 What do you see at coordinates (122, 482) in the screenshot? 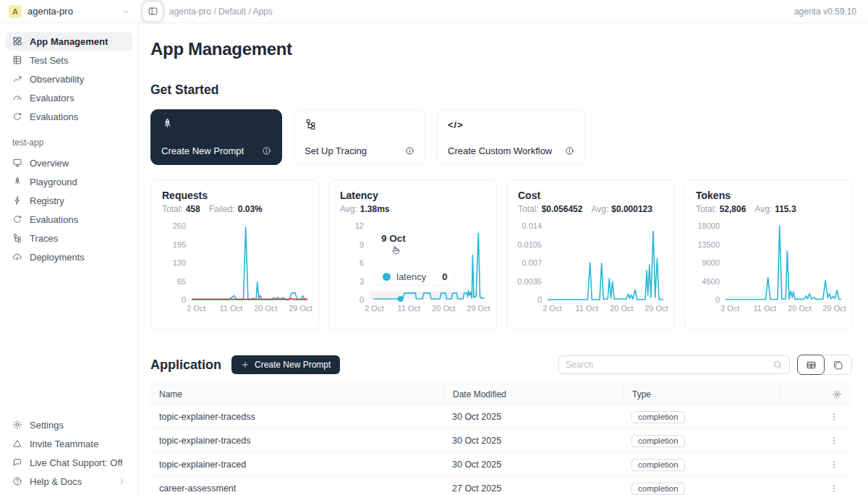
I see `chevron-right-icon` at bounding box center [122, 482].